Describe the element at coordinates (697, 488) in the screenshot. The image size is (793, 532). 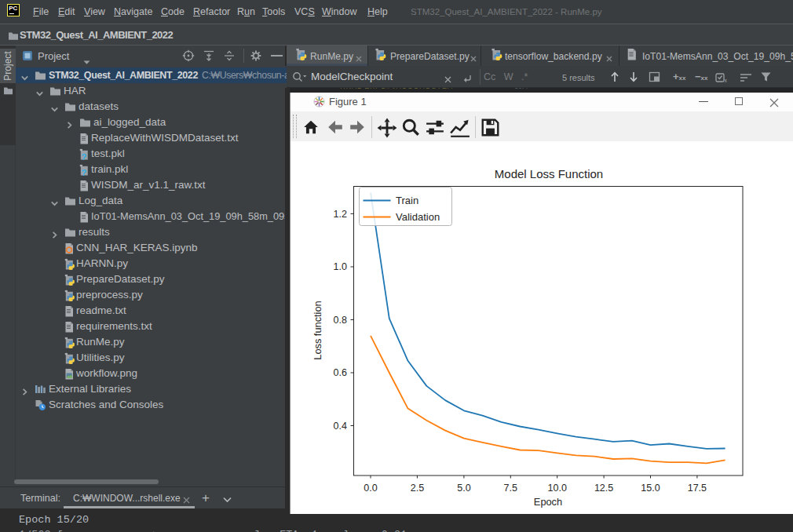
I see `svg-text: 17.5` at that location.